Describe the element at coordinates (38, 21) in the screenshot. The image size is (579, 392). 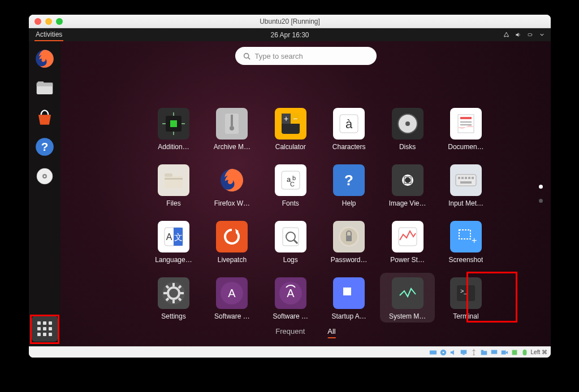
I see `close-window-button` at that location.